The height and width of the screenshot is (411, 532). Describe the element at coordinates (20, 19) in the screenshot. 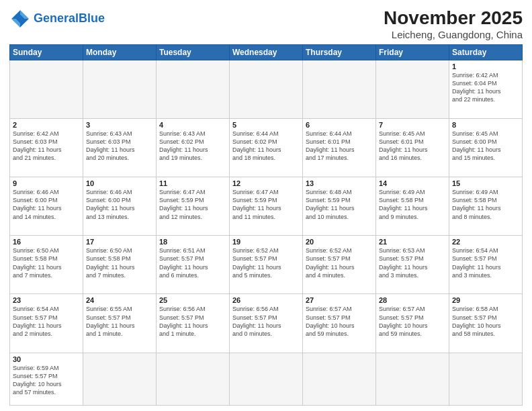

I see `logo-icon` at that location.